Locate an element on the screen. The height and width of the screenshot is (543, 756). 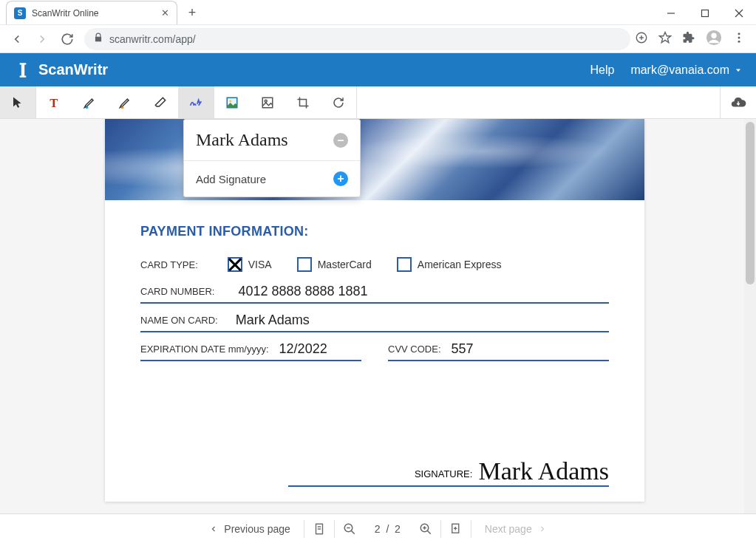
mastercard-label: MasterCard is located at coordinates (344, 264).